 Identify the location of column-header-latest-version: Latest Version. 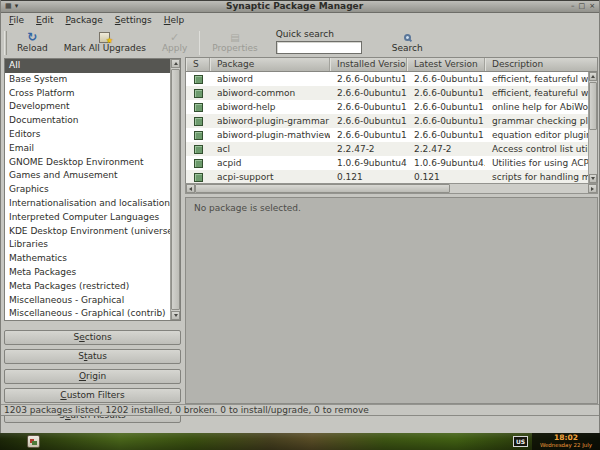
(446, 64).